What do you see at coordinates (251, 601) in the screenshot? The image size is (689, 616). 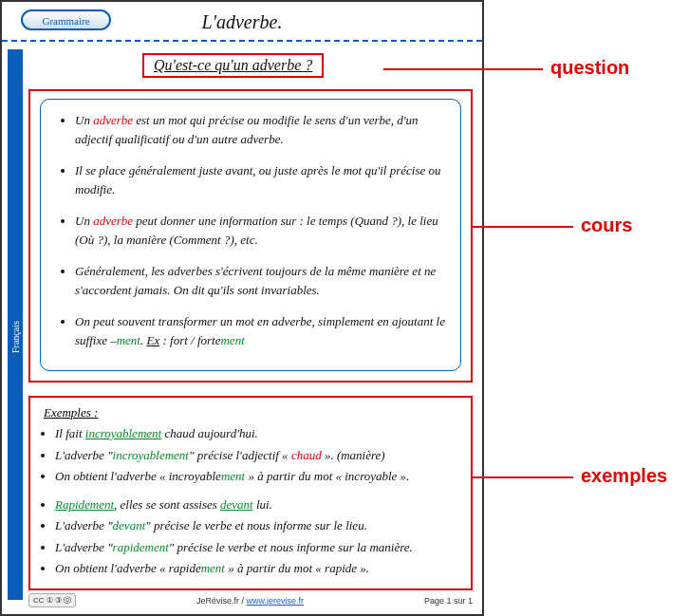 I see `footer-site: JeRévise.fr / www.jerevise.fr` at bounding box center [251, 601].